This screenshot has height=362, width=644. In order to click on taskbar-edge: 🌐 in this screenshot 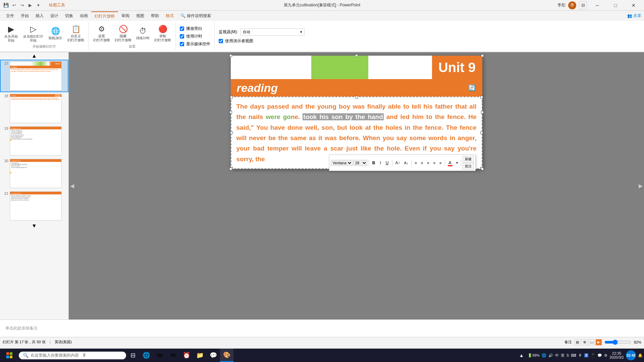, I will do `click(146, 355)`.